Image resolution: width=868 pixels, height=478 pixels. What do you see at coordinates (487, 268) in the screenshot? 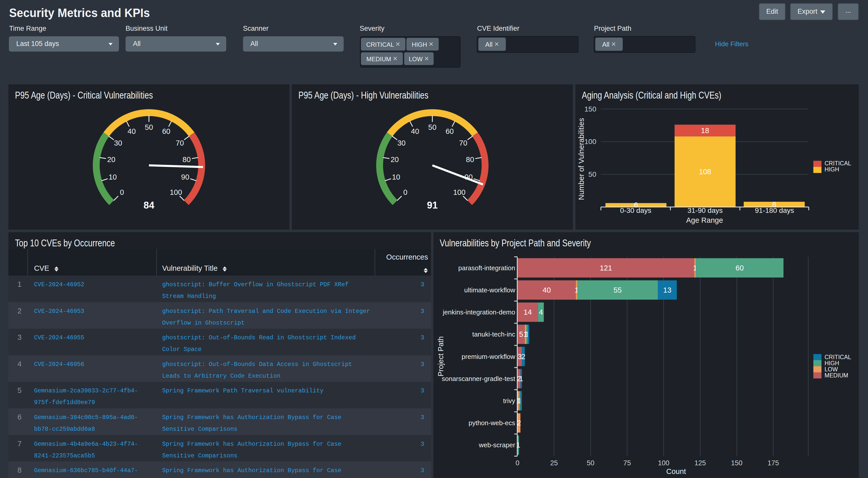
I see `svg-text: parasoft-integration` at bounding box center [487, 268].